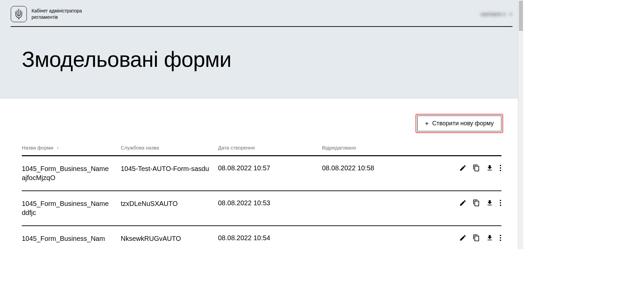 This screenshot has height=303, width=644. I want to click on column-header-name: Назва форми ↑, so click(71, 148).